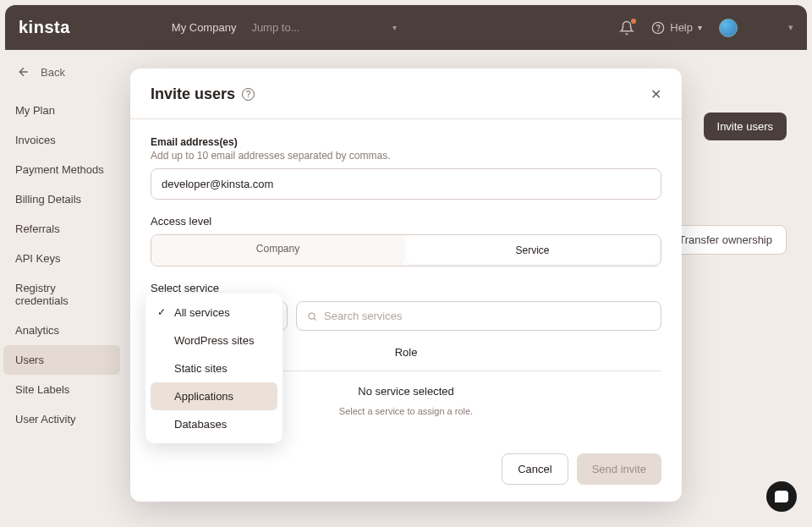 The height and width of the screenshot is (527, 812). Describe the element at coordinates (535, 469) in the screenshot. I see `cancel-button: Cancel` at that location.